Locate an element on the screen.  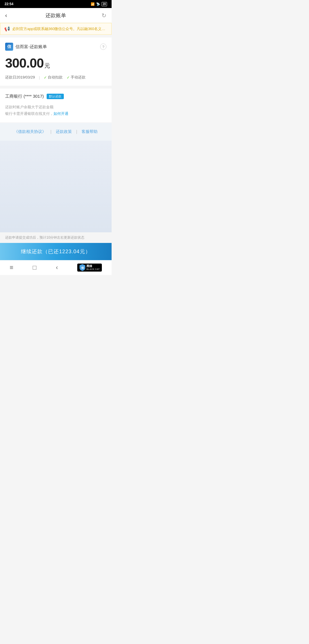
manual-pay-label: 手动还款 is located at coordinates (78, 77).